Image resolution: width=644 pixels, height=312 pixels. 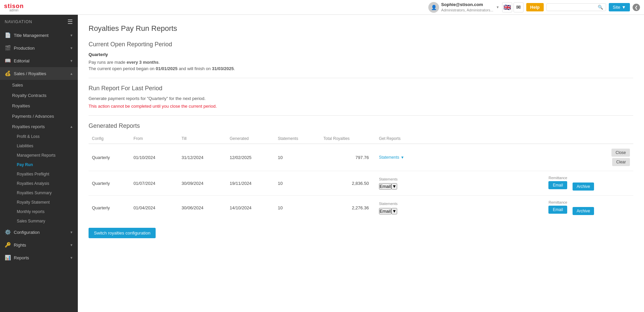 I want to click on col-header-get-reports: Get Reports, so click(x=461, y=139).